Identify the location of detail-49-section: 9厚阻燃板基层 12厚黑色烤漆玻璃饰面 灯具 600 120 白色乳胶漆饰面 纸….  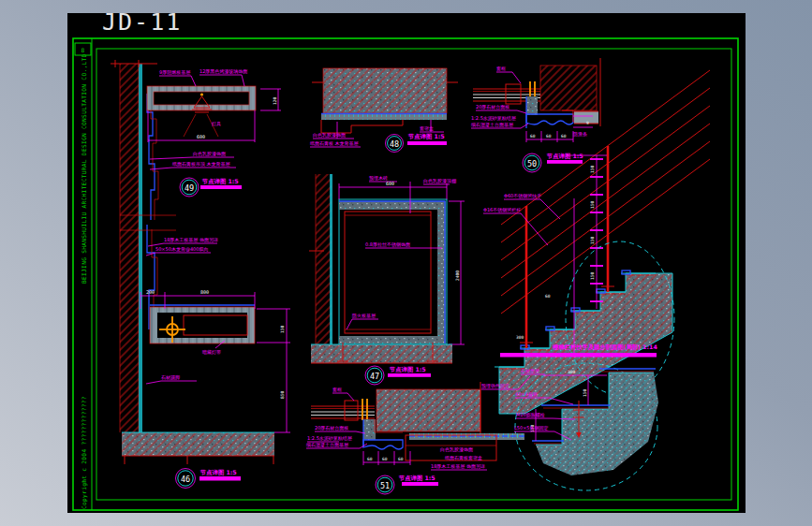
(214, 133).